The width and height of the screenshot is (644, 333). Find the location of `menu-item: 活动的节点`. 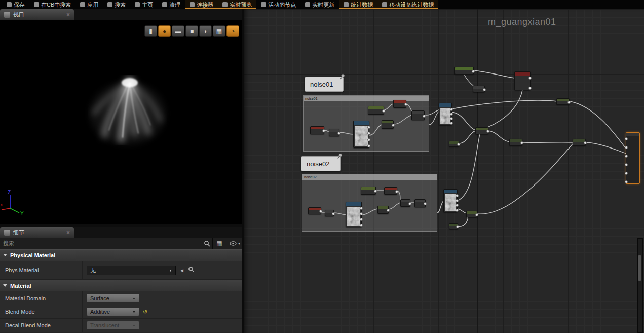

menu-item: 活动的节点 is located at coordinates (279, 5).